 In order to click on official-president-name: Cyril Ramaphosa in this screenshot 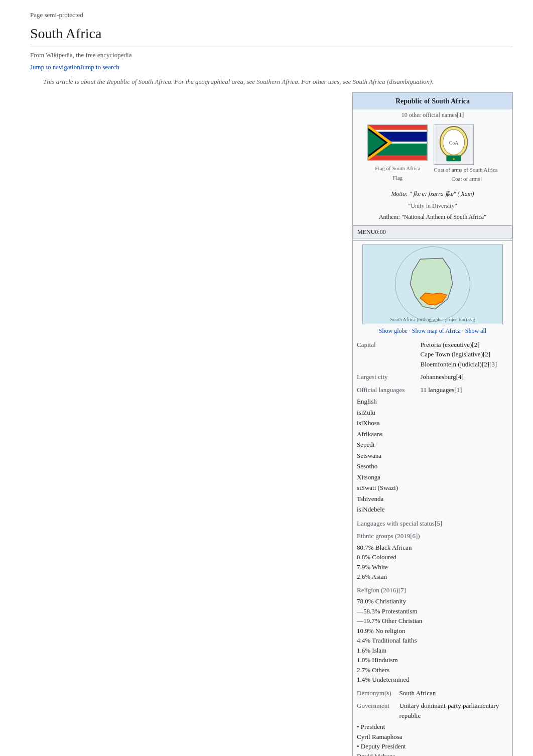, I will do `click(433, 737)`.